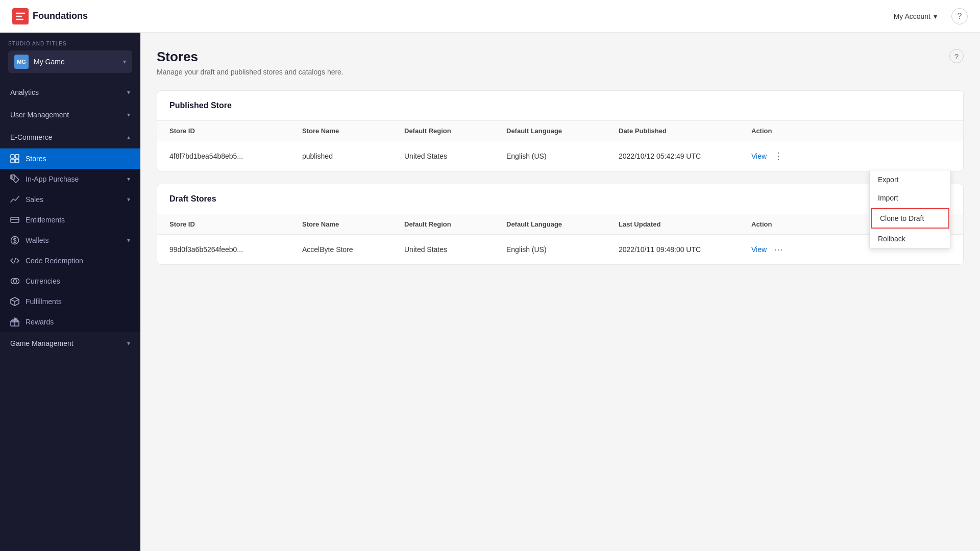 This screenshot has width=980, height=551. I want to click on published-store-header: Published Store, so click(560, 106).